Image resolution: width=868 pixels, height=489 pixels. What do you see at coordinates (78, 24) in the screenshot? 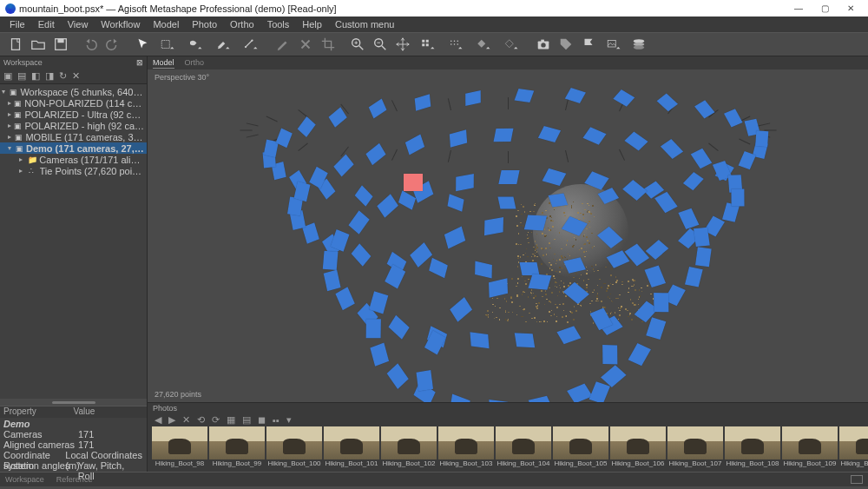
I see `menu-view: View` at bounding box center [78, 24].